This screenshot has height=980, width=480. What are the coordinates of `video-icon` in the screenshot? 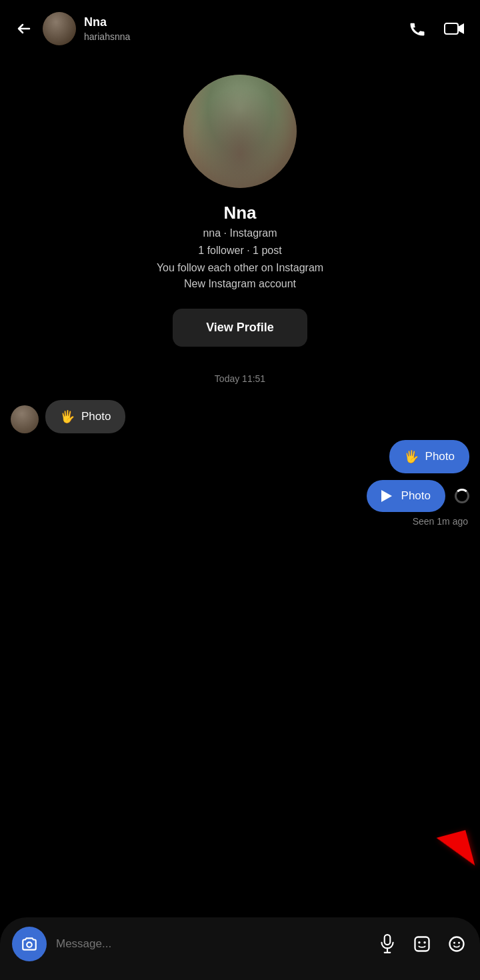 It's located at (455, 29).